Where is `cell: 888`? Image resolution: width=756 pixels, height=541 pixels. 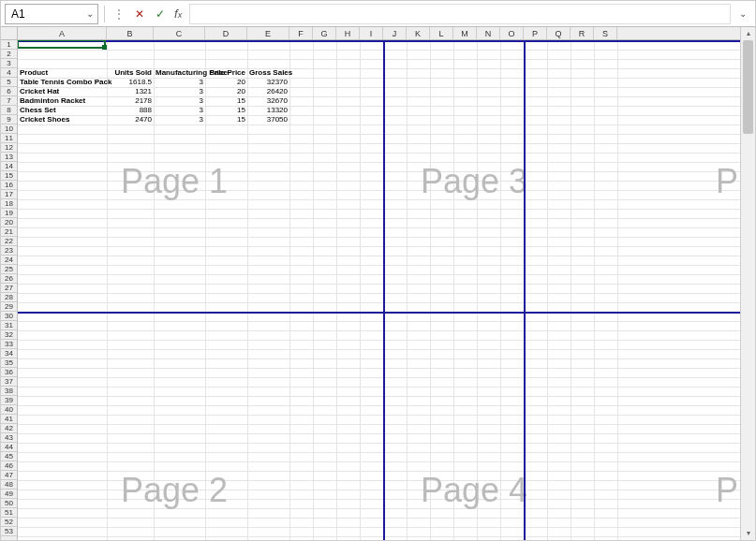 cell: 888 is located at coordinates (130, 110).